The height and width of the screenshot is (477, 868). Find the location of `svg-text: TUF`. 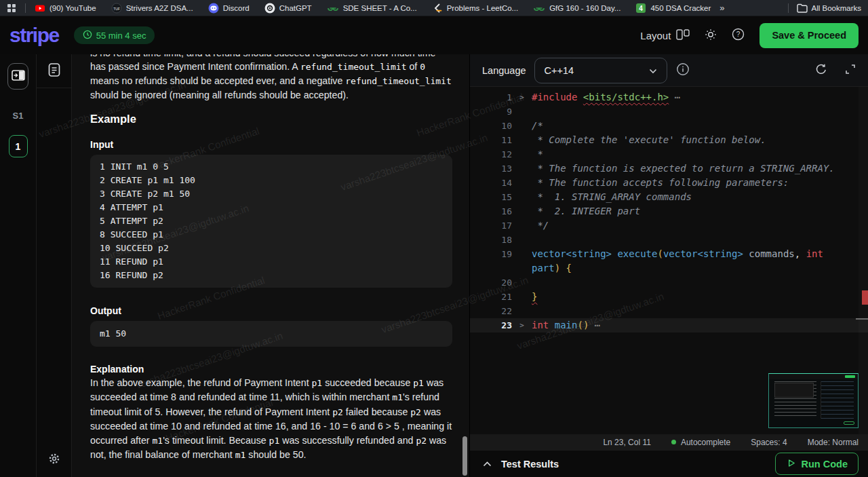

svg-text: TUF is located at coordinates (117, 8).